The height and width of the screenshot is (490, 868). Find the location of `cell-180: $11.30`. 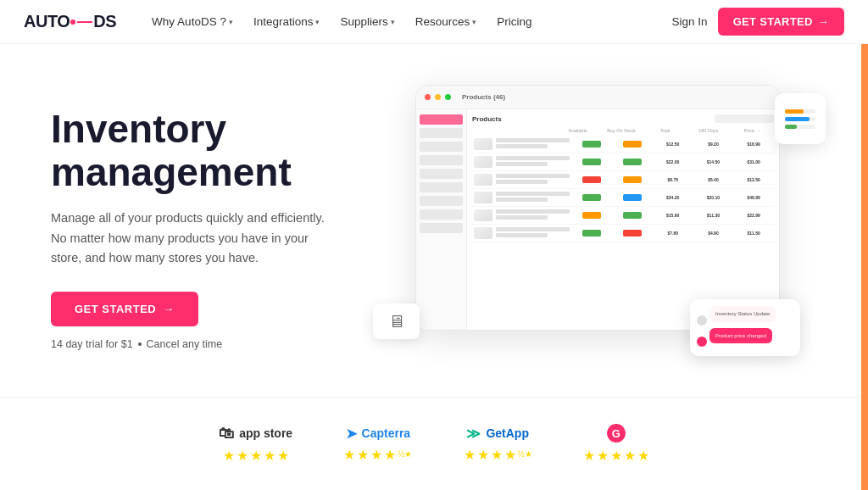

cell-180: $11.30 is located at coordinates (714, 215).